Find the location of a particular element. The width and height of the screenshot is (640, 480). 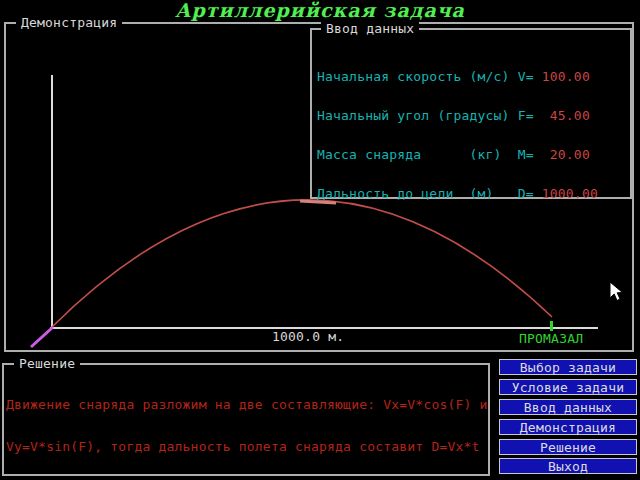

input-row-mass: Масса снаряда (кг) M= 20.00 is located at coordinates (458, 154).